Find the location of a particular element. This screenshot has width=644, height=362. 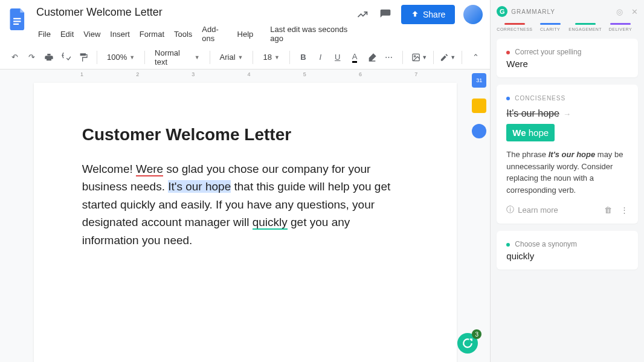

tab-clarity: CLARITY is located at coordinates (550, 27).